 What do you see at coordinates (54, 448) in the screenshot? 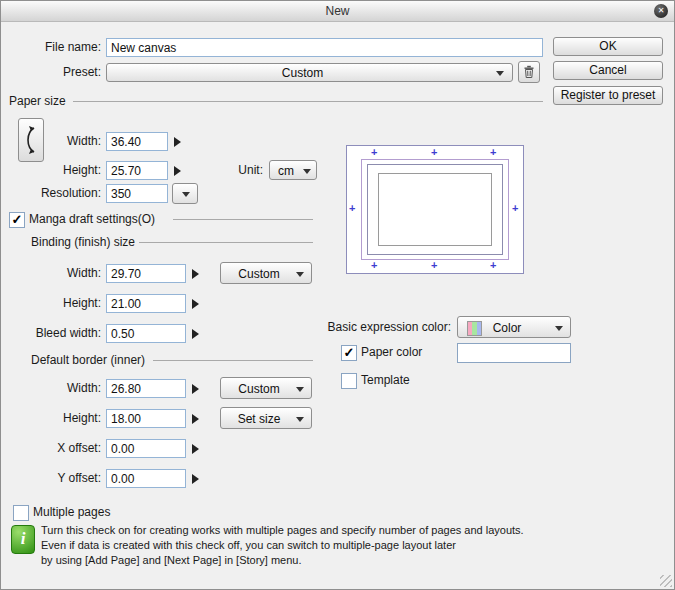
I see `x-offset-label: X offset:` at bounding box center [54, 448].